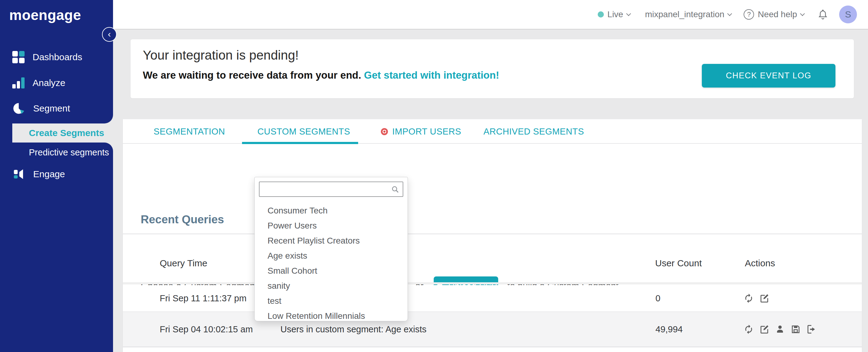 The image size is (868, 352). I want to click on active-tab-underline, so click(300, 143).